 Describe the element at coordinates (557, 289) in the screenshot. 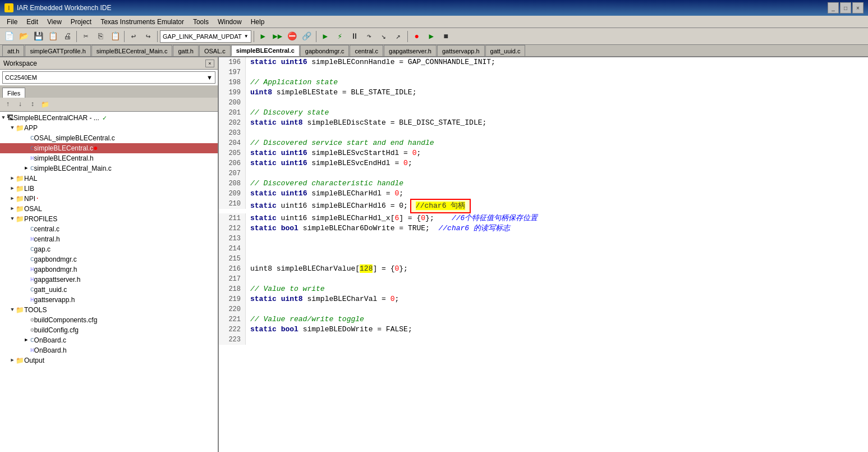

I see `line-code: // Value to write` at that location.